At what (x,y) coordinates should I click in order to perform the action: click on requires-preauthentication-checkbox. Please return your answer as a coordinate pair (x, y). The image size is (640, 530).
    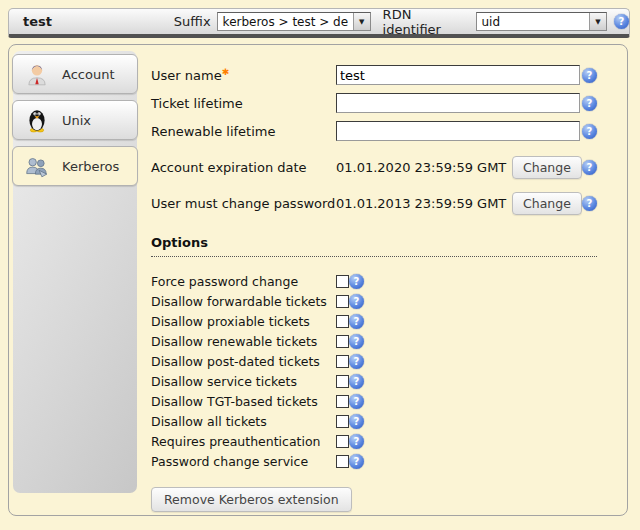
    Looking at the image, I should click on (342, 442).